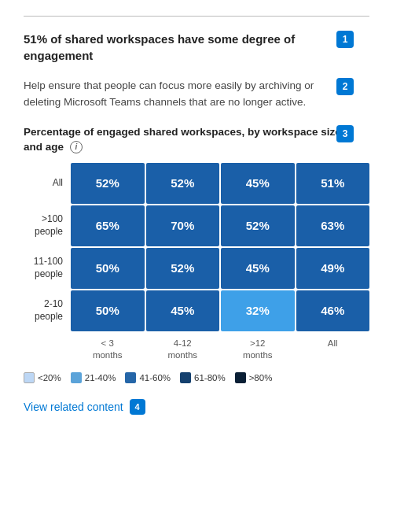  What do you see at coordinates (196, 349) in the screenshot?
I see `col-header-row: < 3 months4-12 months>12 monthsAll` at bounding box center [196, 349].